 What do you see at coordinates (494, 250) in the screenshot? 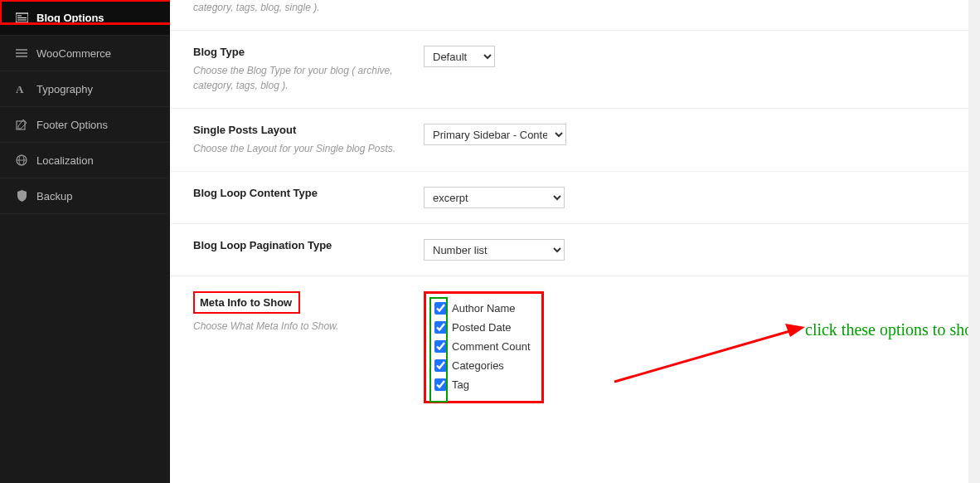
I see `pagination-select: Number list` at bounding box center [494, 250].